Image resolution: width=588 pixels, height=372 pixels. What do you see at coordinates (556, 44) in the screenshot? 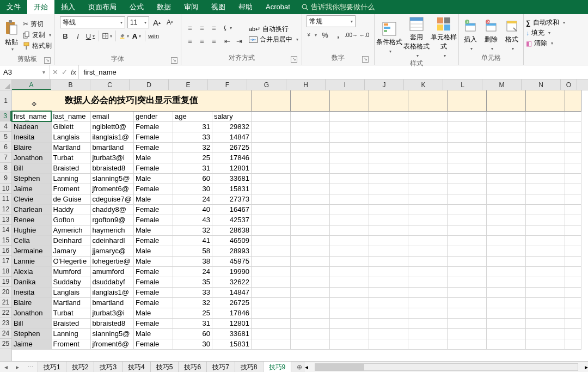
I see `clear-button: ◧清除▾` at bounding box center [556, 44].